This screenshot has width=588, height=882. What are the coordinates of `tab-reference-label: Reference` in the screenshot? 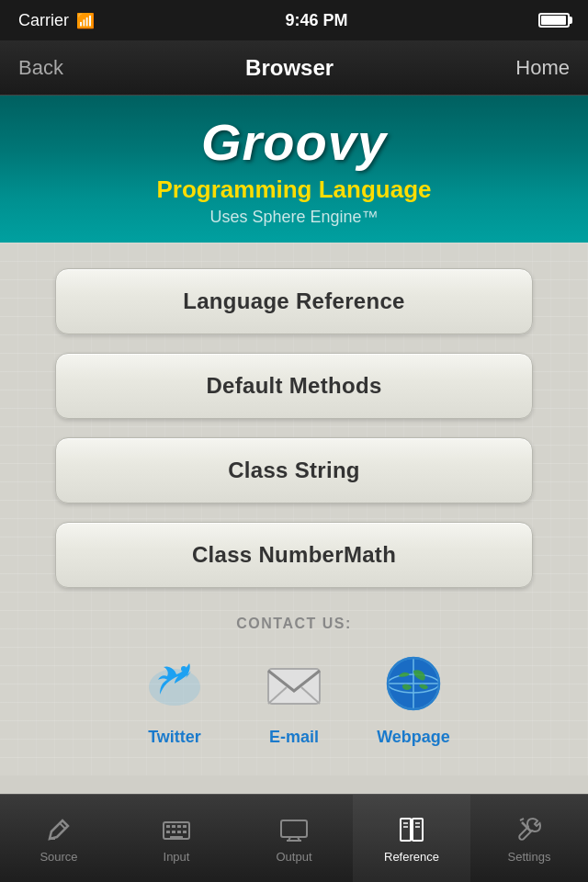 It's located at (412, 856).